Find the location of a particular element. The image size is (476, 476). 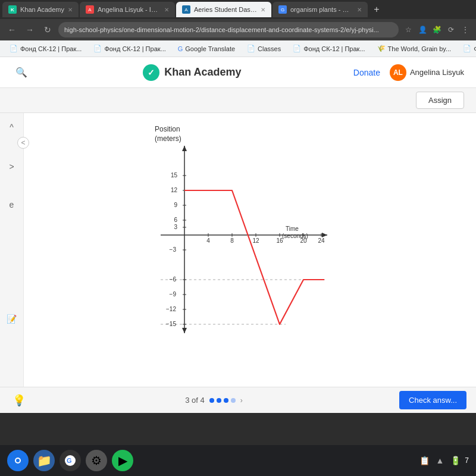

collapse-up-icon: ^ is located at coordinates (12, 127).